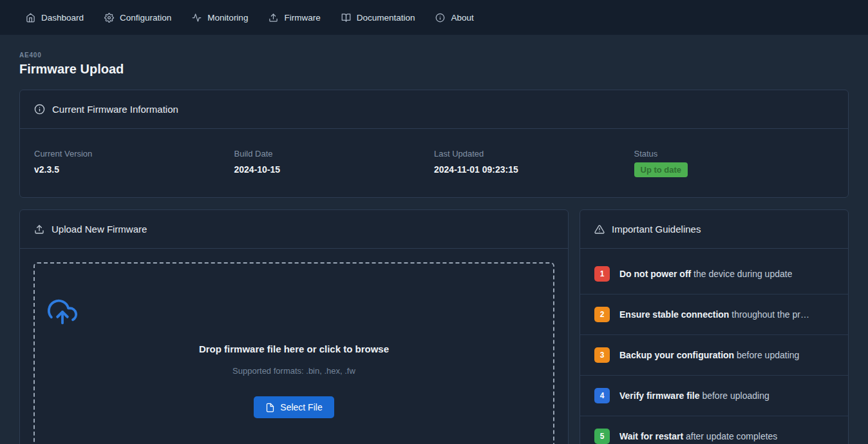 This screenshot has width=868, height=444. Describe the element at coordinates (55, 18) in the screenshot. I see `nav-item-dashboard: Dashboard` at that location.